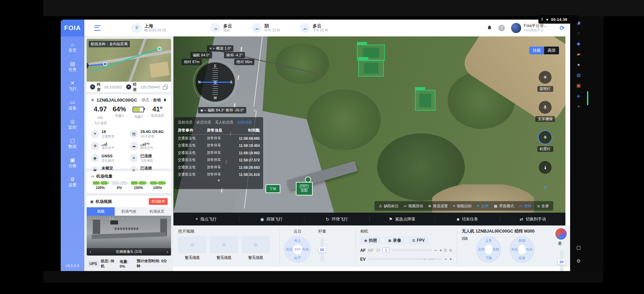  Describe the element at coordinates (245, 122) in the screenshot. I see `tab-recognition-info: 识别信息` at that location.